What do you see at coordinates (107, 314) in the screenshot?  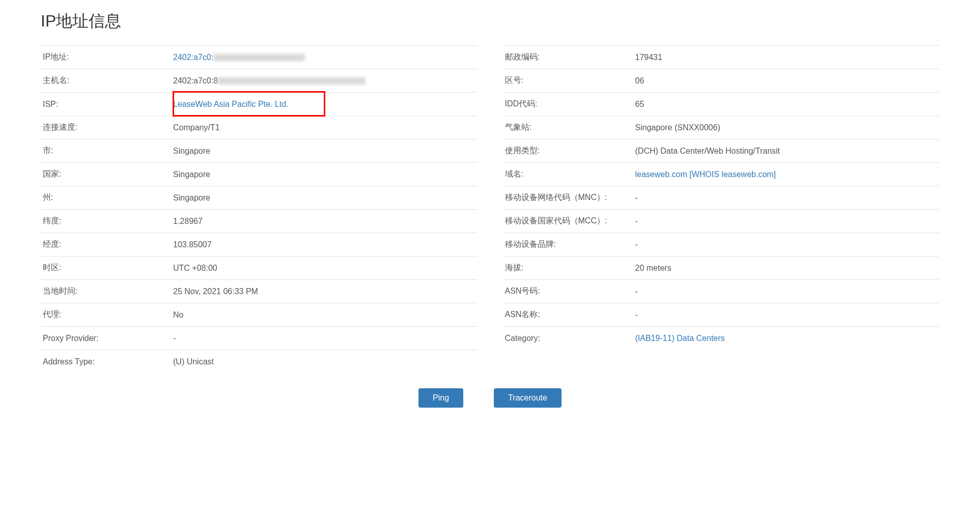 I see `row-label: 代理:` at bounding box center [107, 314].